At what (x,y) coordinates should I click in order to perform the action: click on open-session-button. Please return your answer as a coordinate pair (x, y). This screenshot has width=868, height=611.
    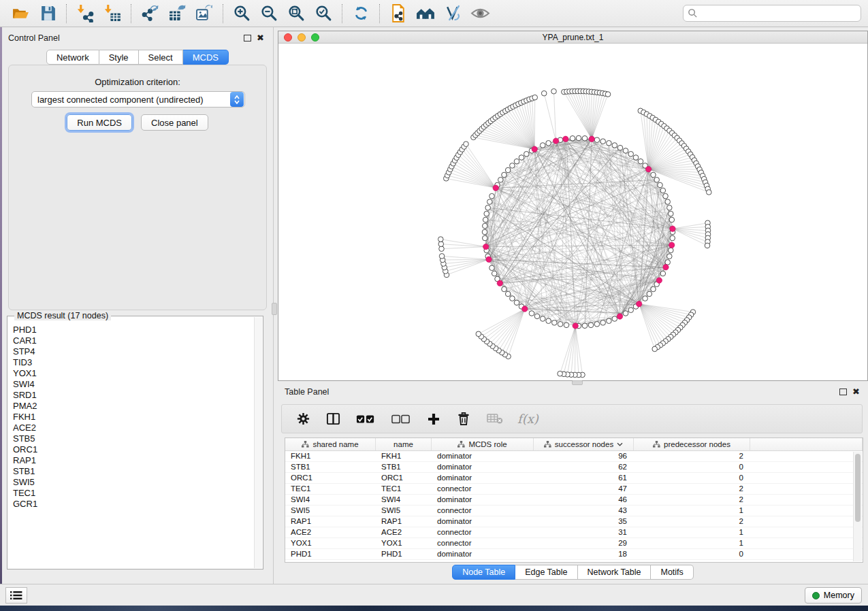
    Looking at the image, I should click on (20, 14).